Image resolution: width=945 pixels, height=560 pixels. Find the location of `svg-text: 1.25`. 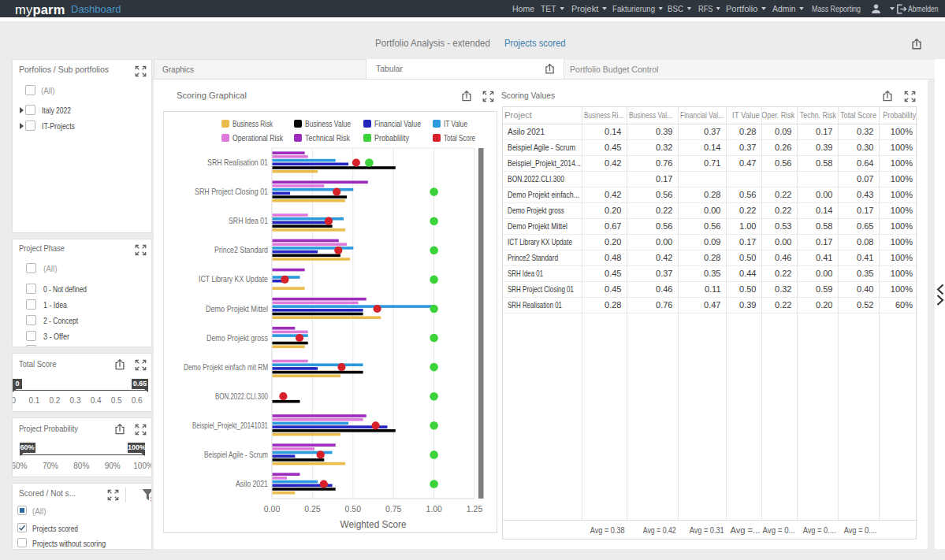

svg-text: 1.25 is located at coordinates (474, 509).